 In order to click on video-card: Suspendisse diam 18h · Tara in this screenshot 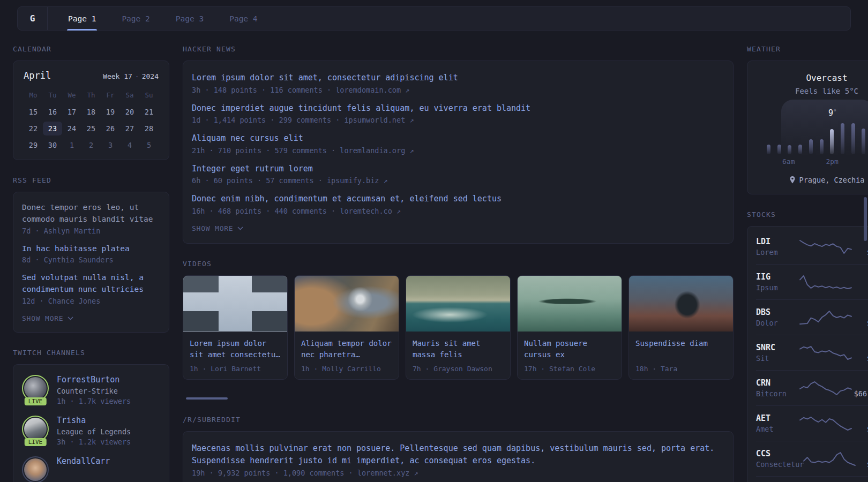, I will do `click(681, 328)`.